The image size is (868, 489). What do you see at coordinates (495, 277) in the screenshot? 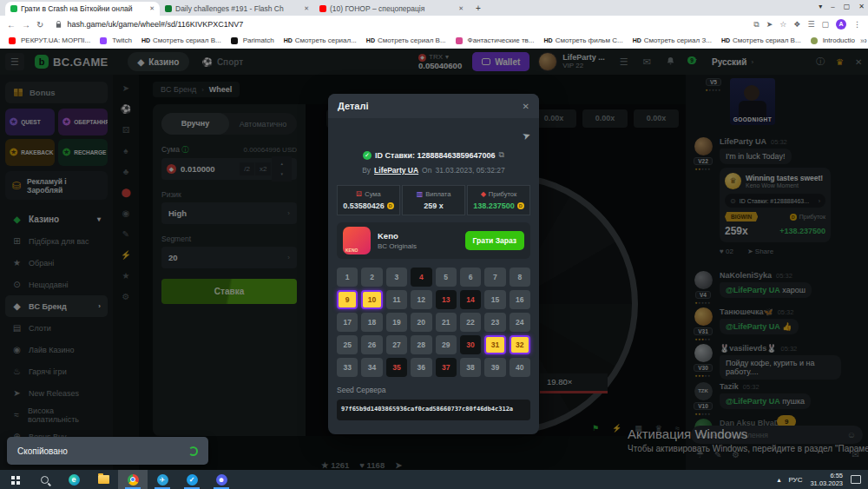
I see `keno-cell: 7` at bounding box center [495, 277].